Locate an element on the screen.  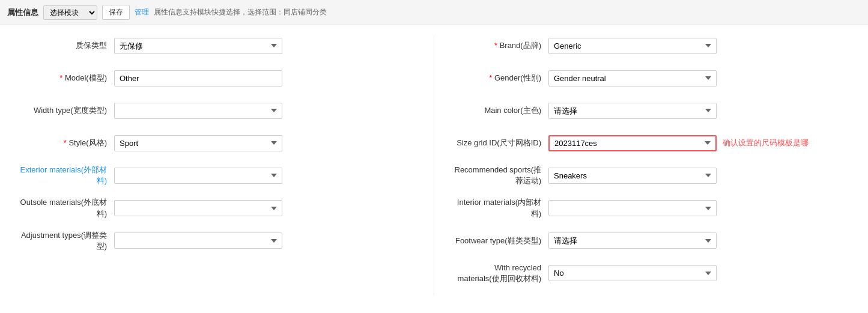
exterior-control is located at coordinates (198, 175).